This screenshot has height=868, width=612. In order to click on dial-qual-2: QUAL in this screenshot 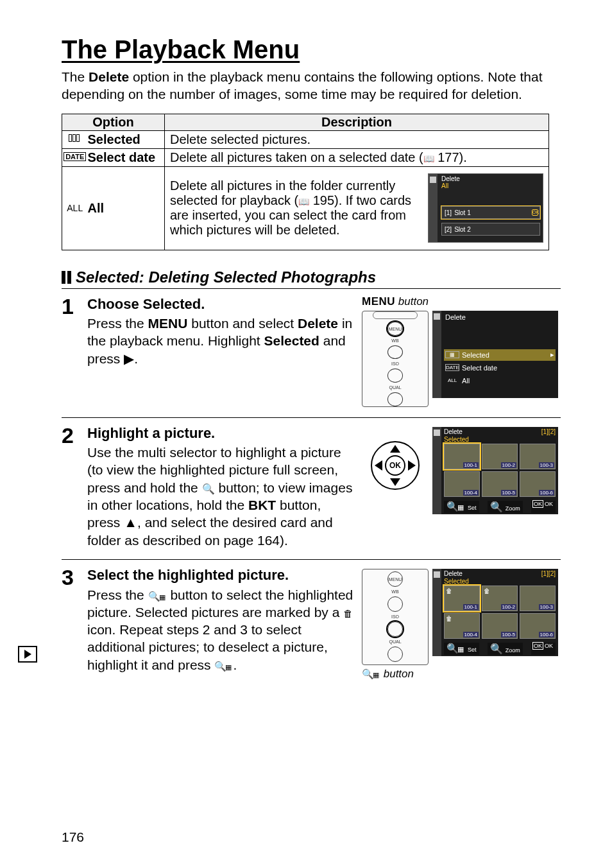, I will do `click(395, 642)`.